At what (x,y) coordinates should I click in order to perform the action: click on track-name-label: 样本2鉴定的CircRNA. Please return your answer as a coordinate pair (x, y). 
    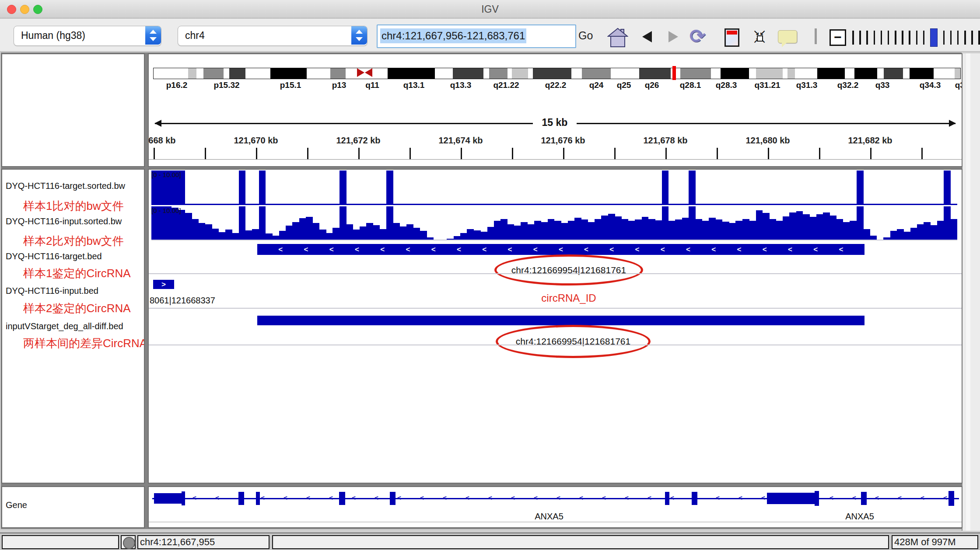
    Looking at the image, I should click on (77, 309).